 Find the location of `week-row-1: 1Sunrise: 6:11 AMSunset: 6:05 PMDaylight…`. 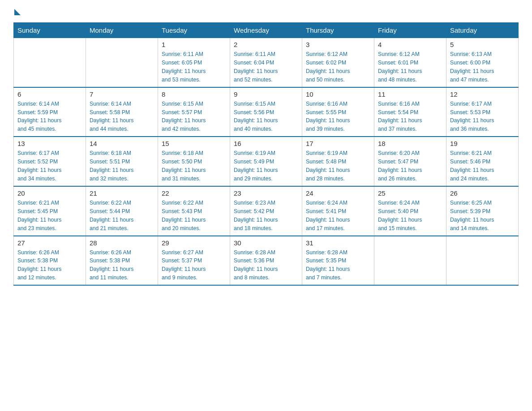

week-row-1: 1Sunrise: 6:11 AMSunset: 6:05 PMDaylight… is located at coordinates (266, 63).